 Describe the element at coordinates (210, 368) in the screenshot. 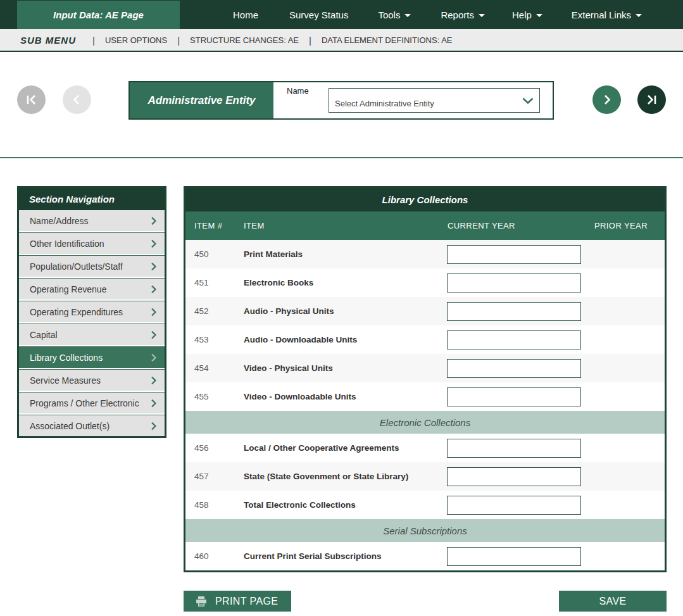

I see `item-number: 454` at that location.